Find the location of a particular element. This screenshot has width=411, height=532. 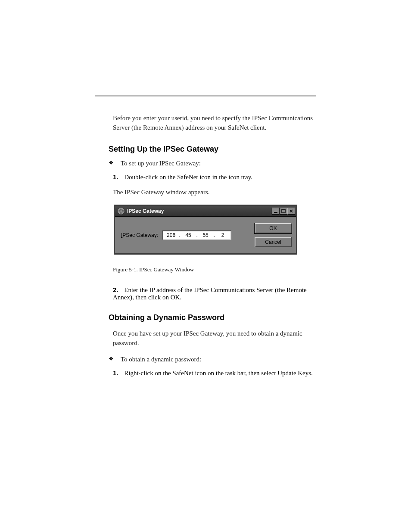

close-button is located at coordinates (291, 211).